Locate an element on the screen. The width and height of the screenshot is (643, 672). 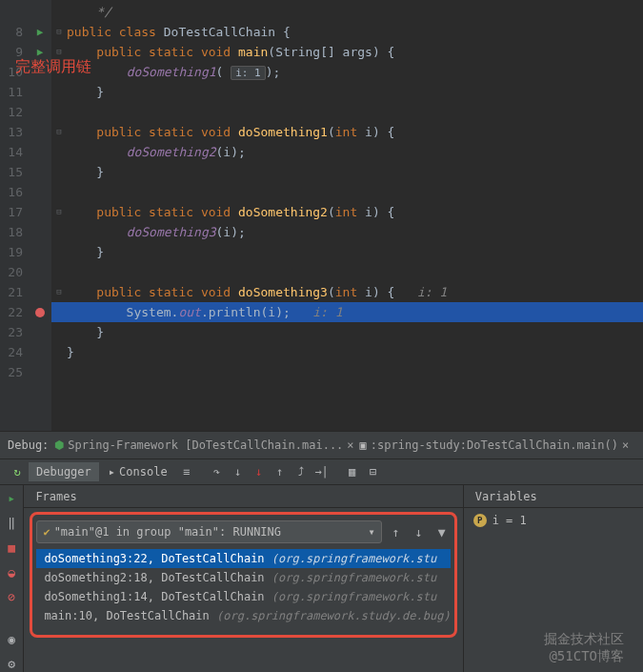
prev-frame-icon: ↑ is located at coordinates (396, 532).